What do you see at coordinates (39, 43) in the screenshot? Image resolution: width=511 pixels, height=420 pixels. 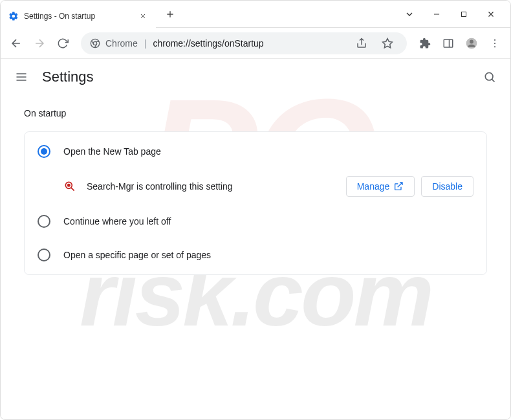 I see `forward-button` at bounding box center [39, 43].